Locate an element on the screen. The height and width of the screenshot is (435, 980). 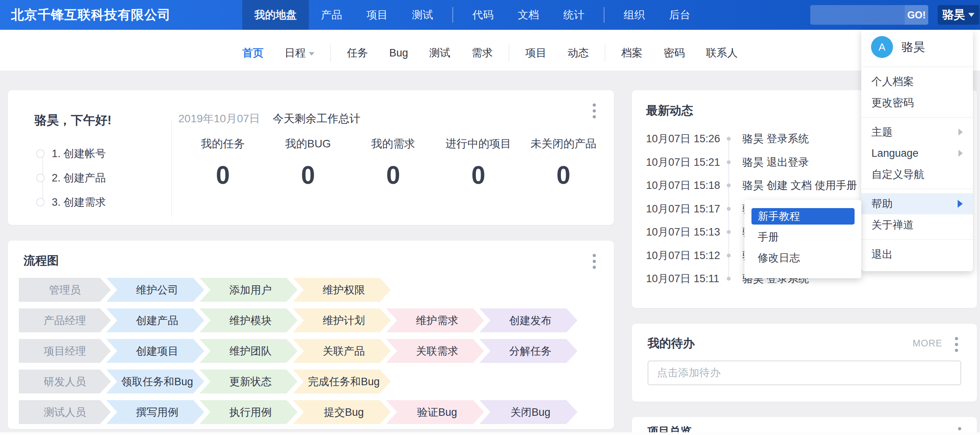
submenu-item-新手教程: 新手教程 is located at coordinates (803, 216).